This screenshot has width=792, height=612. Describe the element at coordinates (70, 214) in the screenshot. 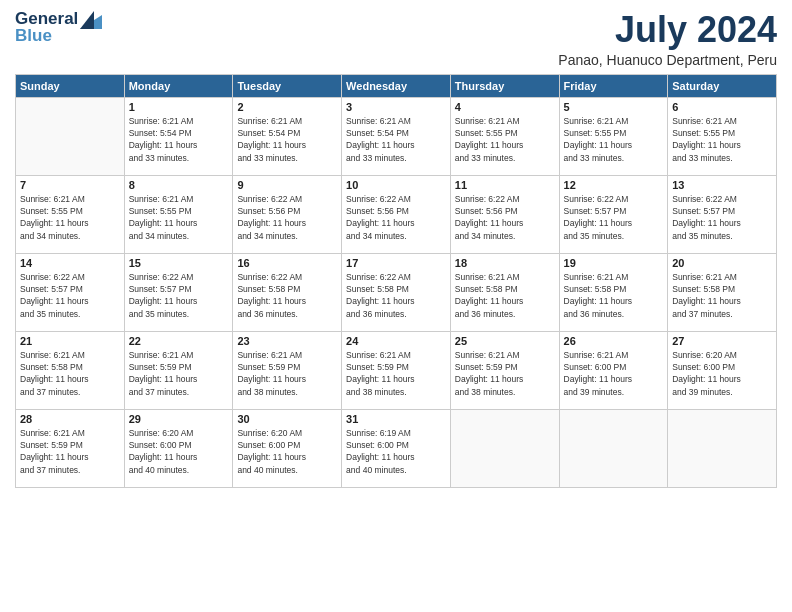

I see `calendar-cell: 7Sunrise: 6:21 AMSunset: 5:55 PMDaylight…` at that location.